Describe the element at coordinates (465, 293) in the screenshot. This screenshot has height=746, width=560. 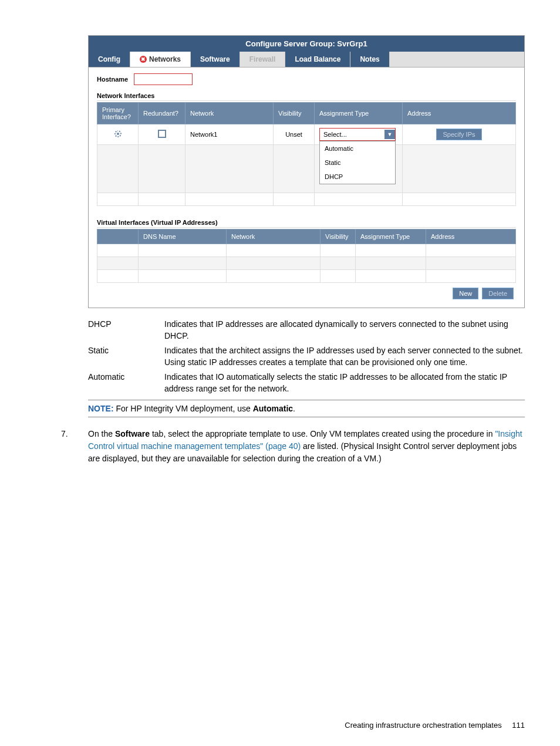
I see `new-button: New` at that location.